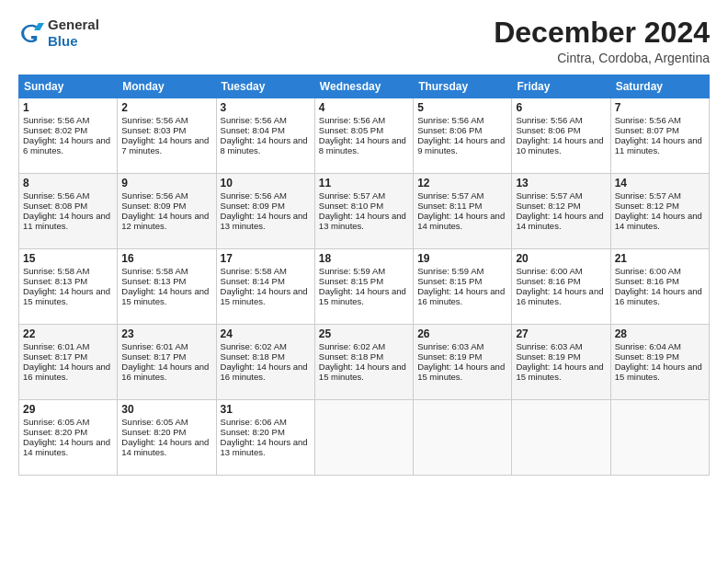  I want to click on sunset-text: Sunset: 8:14 PM, so click(253, 282).